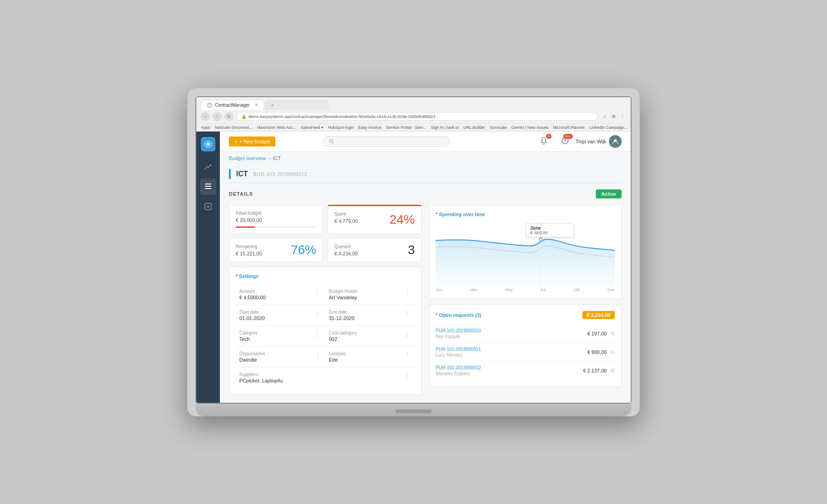 The width and height of the screenshot is (827, 504). Describe the element at coordinates (458, 336) in the screenshot. I see `request-person-0: Ben Pappas` at that location.